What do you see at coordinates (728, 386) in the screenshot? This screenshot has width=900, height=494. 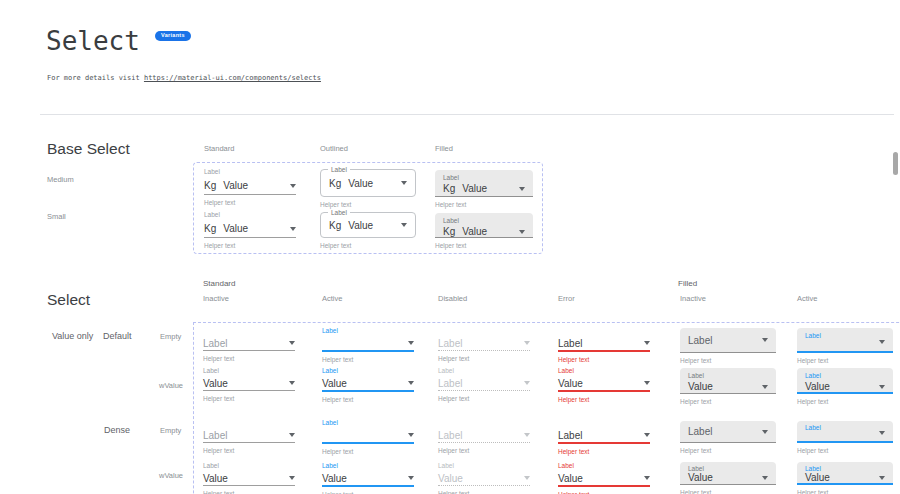 I see `field-filled-inactive-wvalue: Label Value Helper text` at bounding box center [728, 386].